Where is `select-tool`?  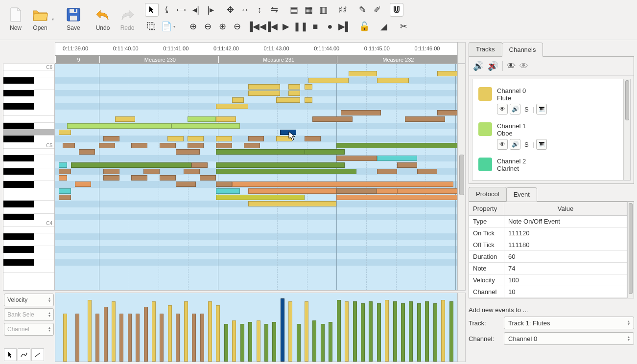
select-tool is located at coordinates (152, 10).